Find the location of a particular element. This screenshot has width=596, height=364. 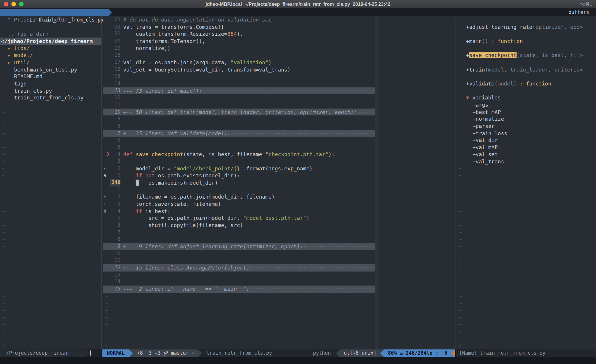

code-line: 7 is located at coordinates (279, 232).